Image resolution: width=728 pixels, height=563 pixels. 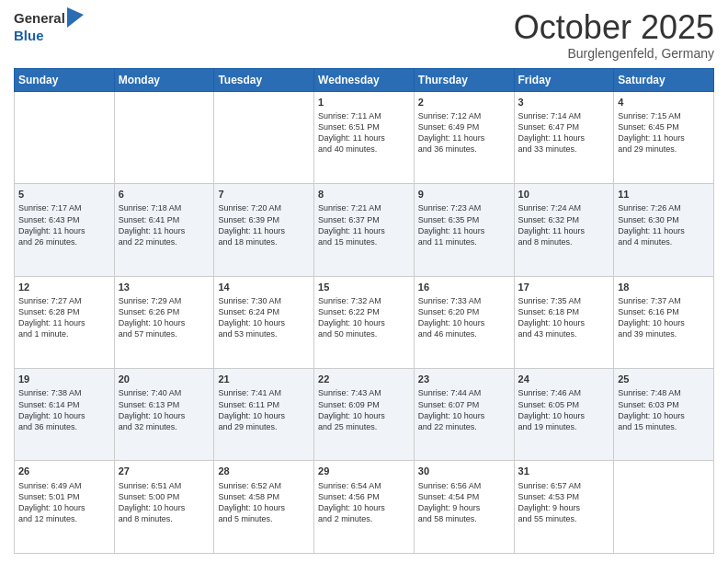 What do you see at coordinates (165, 502) in the screenshot?
I see `day-info: Sunrise: 6:51 AM Sunset: 5:00 PM Dayligh…` at bounding box center [165, 502].